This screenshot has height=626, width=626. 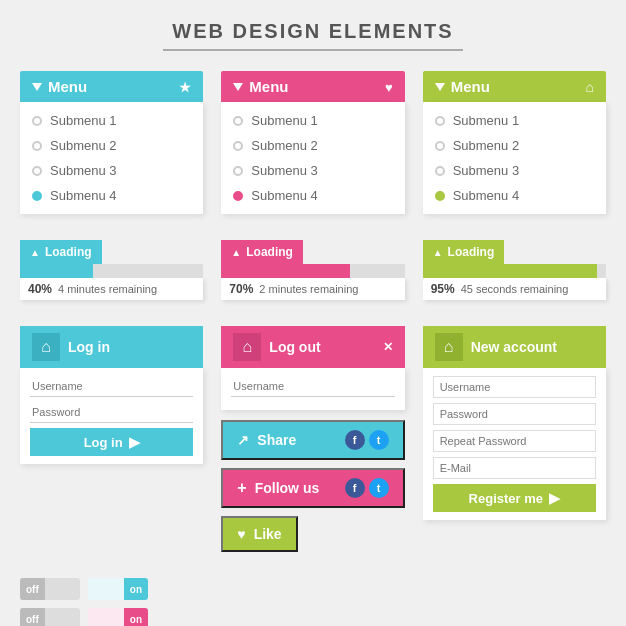 What do you see at coordinates (112, 416) in the screenshot?
I see `form-body-login: Log in ▶` at bounding box center [112, 416].